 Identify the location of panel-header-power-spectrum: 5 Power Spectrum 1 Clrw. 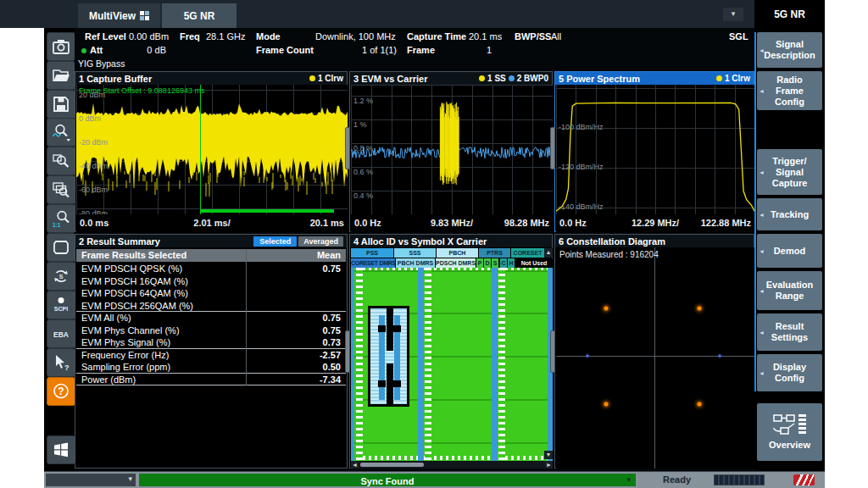
(654, 78).